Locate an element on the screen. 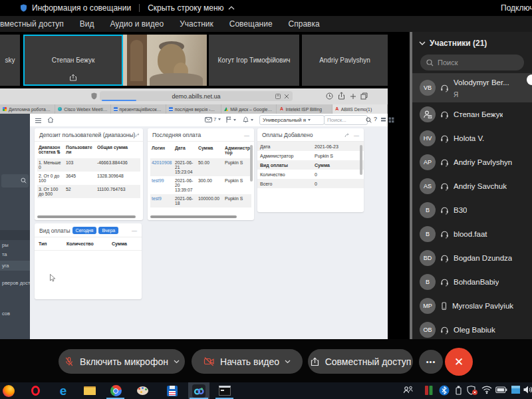 This screenshot has height=399, width=532. participant-row: HV Holota V. is located at coordinates (472, 138).